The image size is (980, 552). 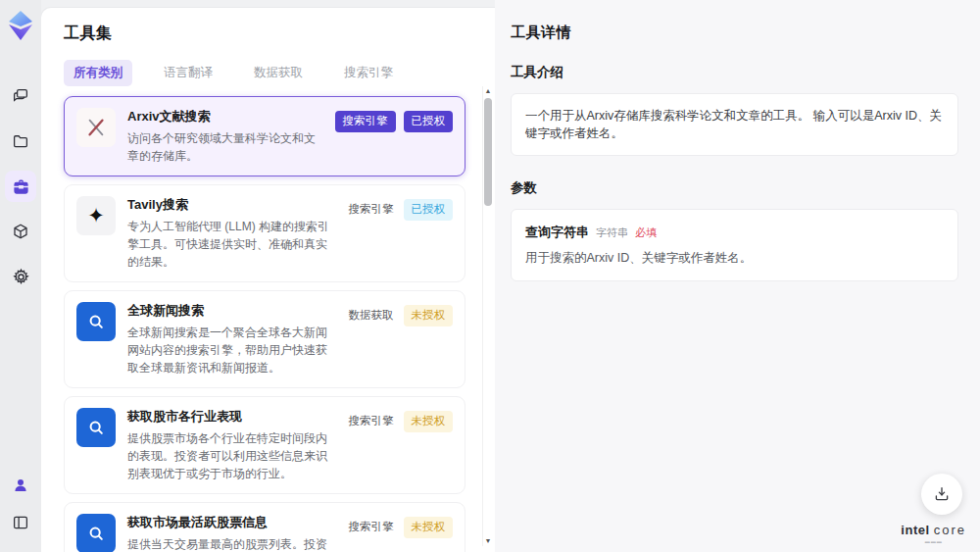 I want to click on arxiv-logo-icon, so click(x=96, y=127).